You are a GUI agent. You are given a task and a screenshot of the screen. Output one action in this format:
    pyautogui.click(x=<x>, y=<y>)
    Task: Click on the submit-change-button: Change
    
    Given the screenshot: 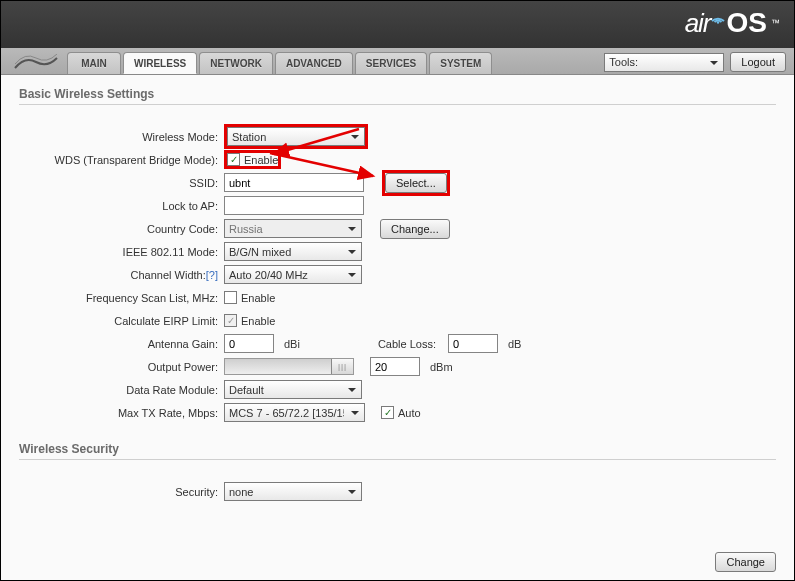 What is the action you would take?
    pyautogui.click(x=746, y=562)
    